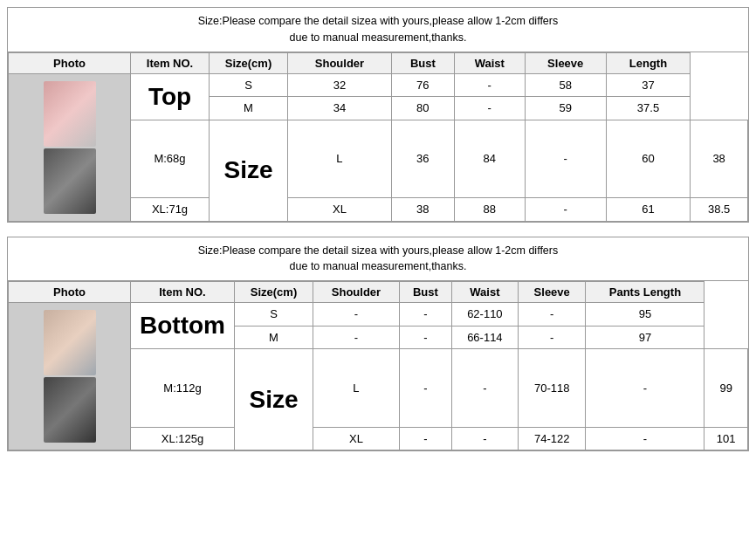  I want to click on top-row0-bust: 76, so click(423, 86).